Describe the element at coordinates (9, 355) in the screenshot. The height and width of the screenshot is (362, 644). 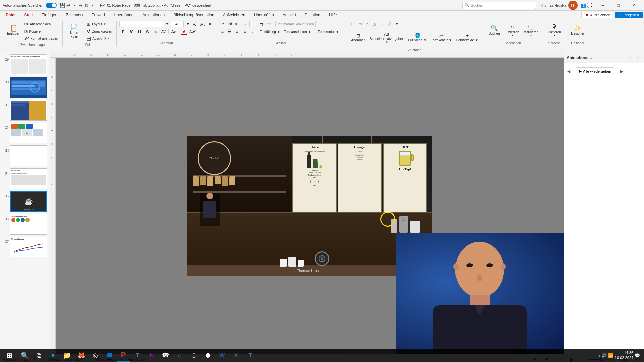
I see `taskbar-start: ⊞` at that location.